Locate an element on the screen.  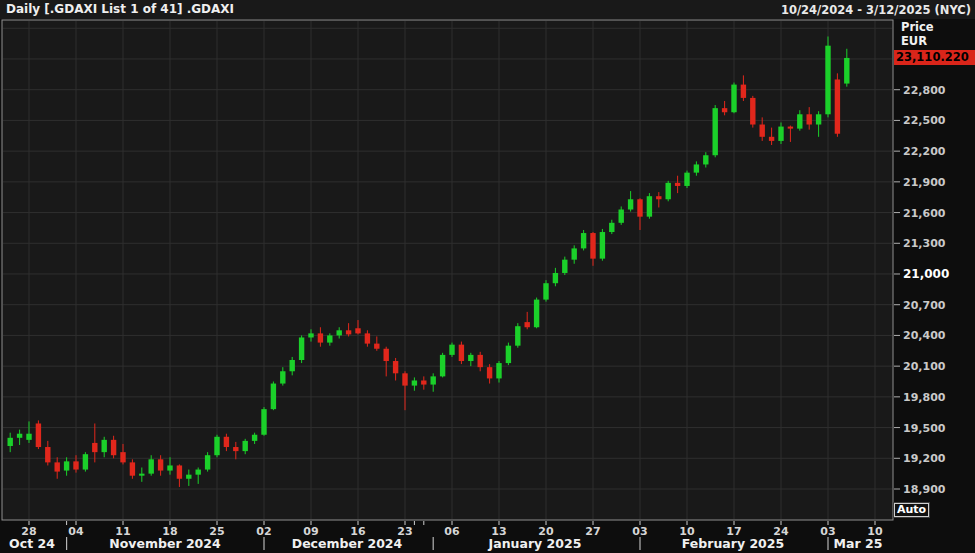
axis-price-label: Price is located at coordinates (918, 27).